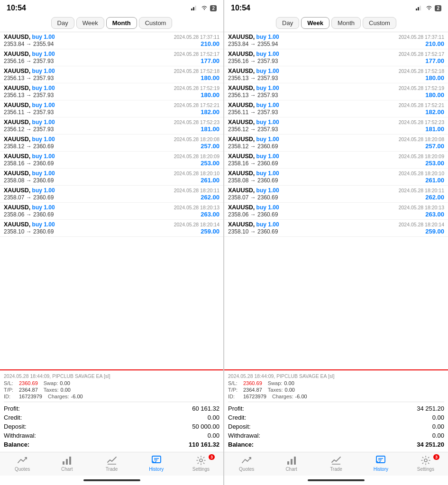 Image resolution: width=448 pixels, height=485 pixels. Describe the element at coordinates (292, 460) in the screenshot. I see `chart-icon` at that location.